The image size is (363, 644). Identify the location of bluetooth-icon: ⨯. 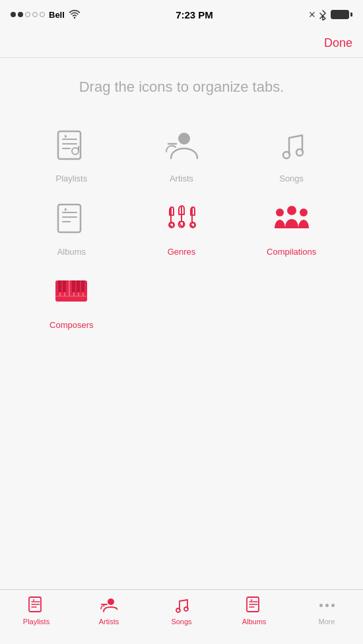
(317, 15).